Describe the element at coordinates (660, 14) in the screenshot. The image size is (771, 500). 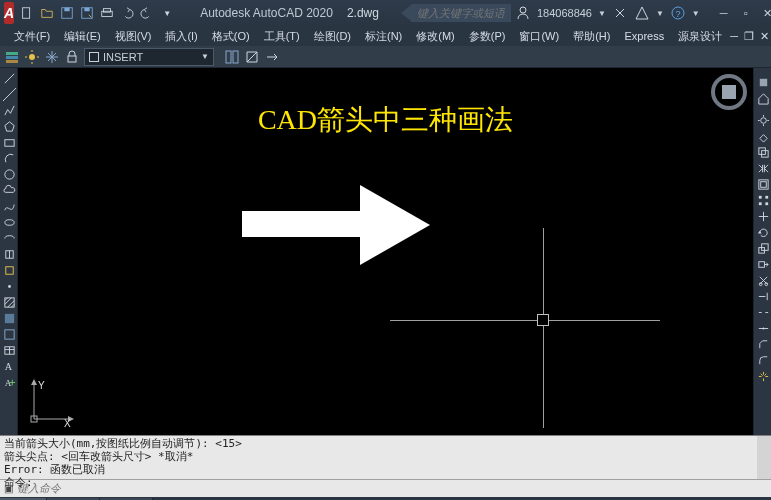
I see `app-dropdown-icon: ▼` at that location.